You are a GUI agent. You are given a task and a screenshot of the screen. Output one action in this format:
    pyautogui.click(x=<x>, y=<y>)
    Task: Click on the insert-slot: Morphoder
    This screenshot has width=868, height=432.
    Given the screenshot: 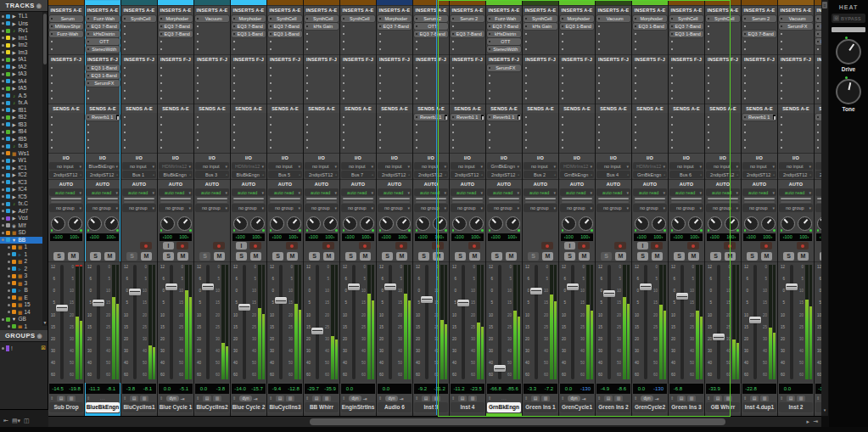 What is the action you would take?
    pyautogui.click(x=176, y=19)
    